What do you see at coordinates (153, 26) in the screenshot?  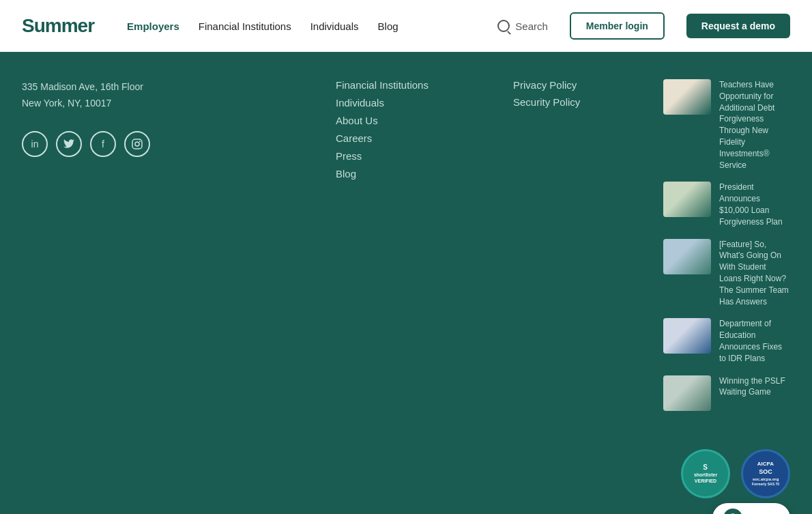 I see `nav-employers: Employers` at bounding box center [153, 26].